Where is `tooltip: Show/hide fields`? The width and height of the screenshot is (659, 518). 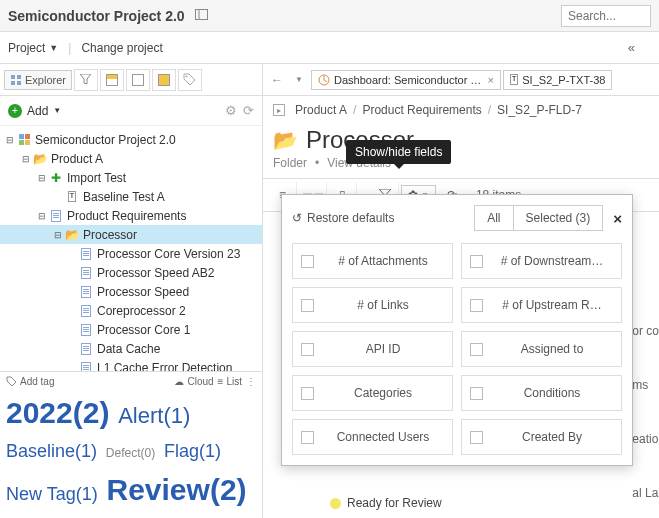
tooltip: Show/hide fields is located at coordinates (398, 152).